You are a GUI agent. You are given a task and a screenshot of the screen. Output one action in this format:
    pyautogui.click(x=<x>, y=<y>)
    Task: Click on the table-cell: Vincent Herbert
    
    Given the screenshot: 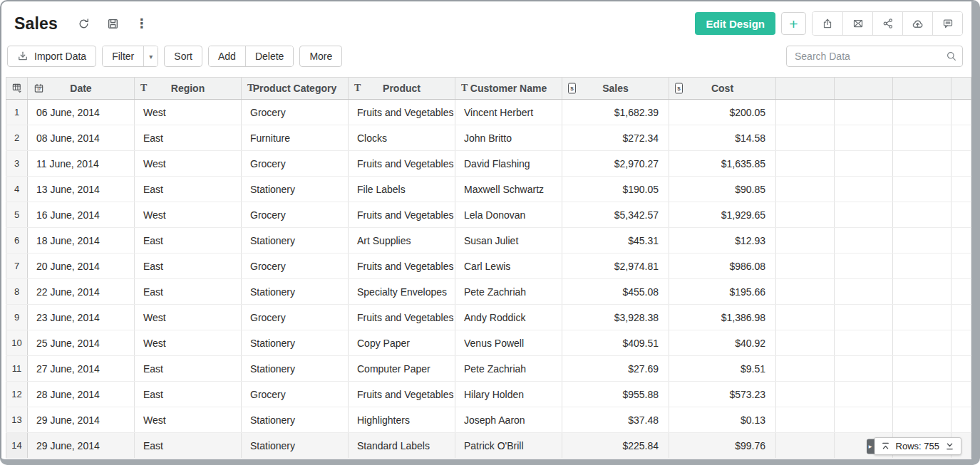 What is the action you would take?
    pyautogui.click(x=509, y=113)
    